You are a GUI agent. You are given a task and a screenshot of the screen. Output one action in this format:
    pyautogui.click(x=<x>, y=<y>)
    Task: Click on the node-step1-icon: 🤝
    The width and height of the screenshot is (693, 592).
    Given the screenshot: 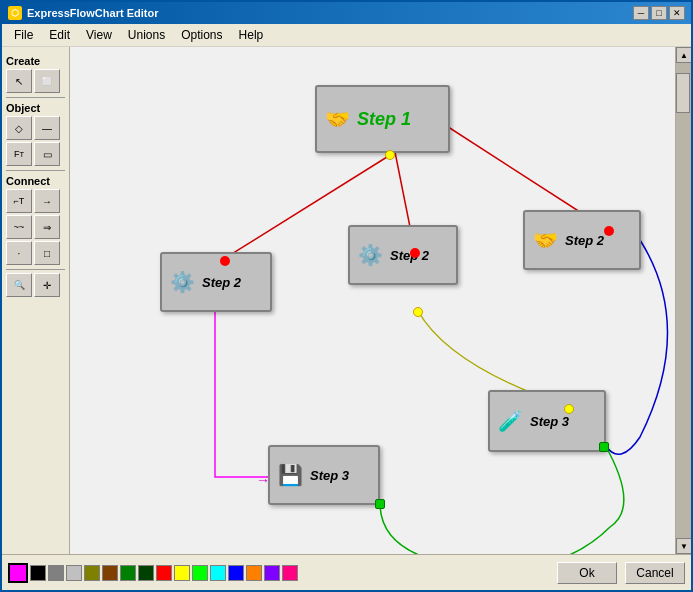 What is the action you would take?
    pyautogui.click(x=337, y=119)
    